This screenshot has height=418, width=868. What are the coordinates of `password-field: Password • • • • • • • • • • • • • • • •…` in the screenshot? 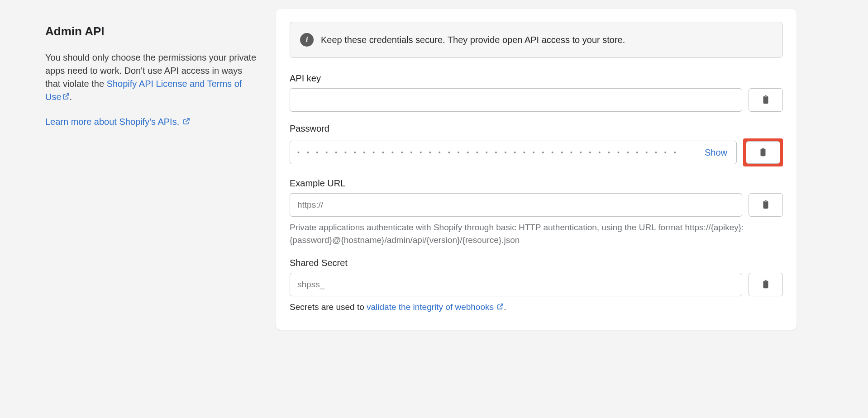 It's located at (536, 145).